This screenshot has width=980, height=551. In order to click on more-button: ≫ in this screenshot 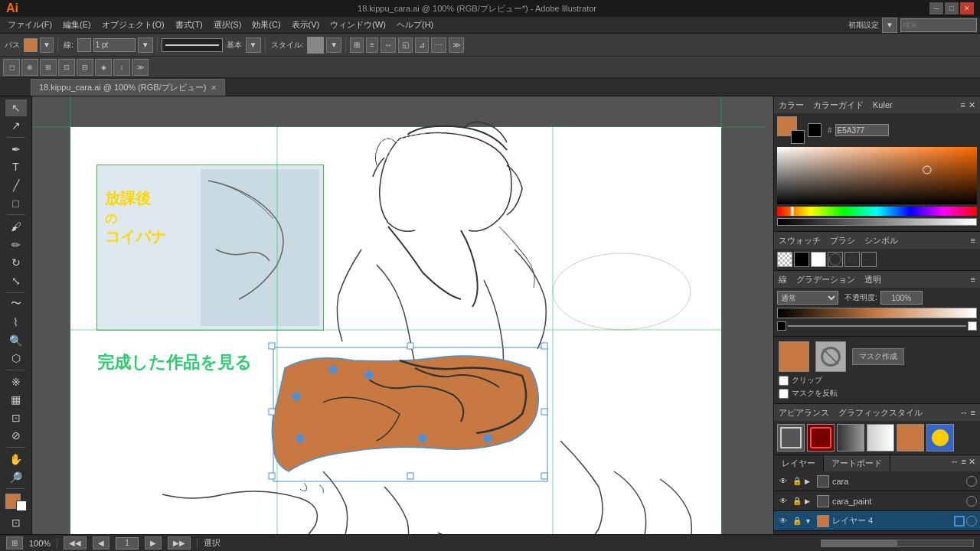, I will do `click(456, 45)`.